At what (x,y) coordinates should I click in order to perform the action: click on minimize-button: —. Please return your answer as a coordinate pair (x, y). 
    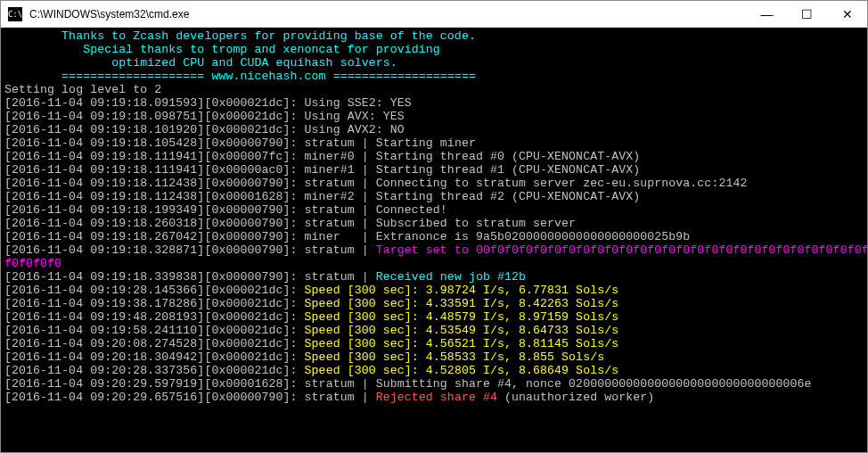
    Looking at the image, I should click on (766, 14).